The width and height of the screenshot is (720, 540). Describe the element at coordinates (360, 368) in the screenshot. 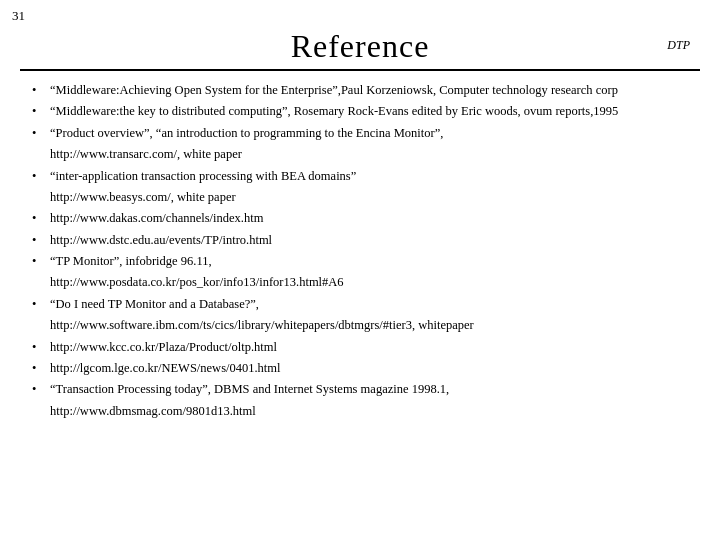

I see `list-item: •http://lgcom.lge.co.kr/NEWS/news/0401.h…` at that location.